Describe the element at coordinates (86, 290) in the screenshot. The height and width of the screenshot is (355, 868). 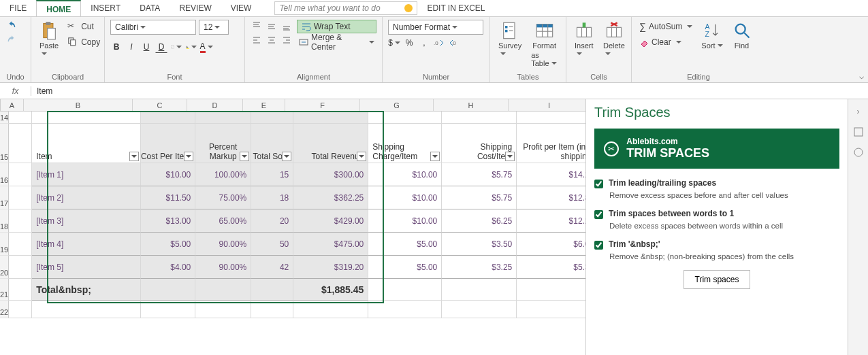
I see `total-label: Total&nbsp;` at that location.